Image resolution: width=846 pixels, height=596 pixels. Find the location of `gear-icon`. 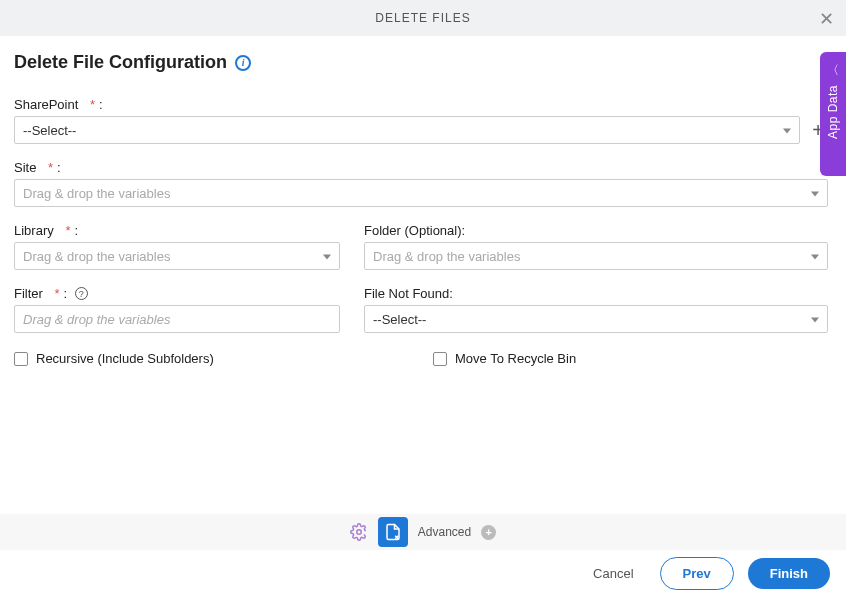

gear-icon is located at coordinates (359, 532).